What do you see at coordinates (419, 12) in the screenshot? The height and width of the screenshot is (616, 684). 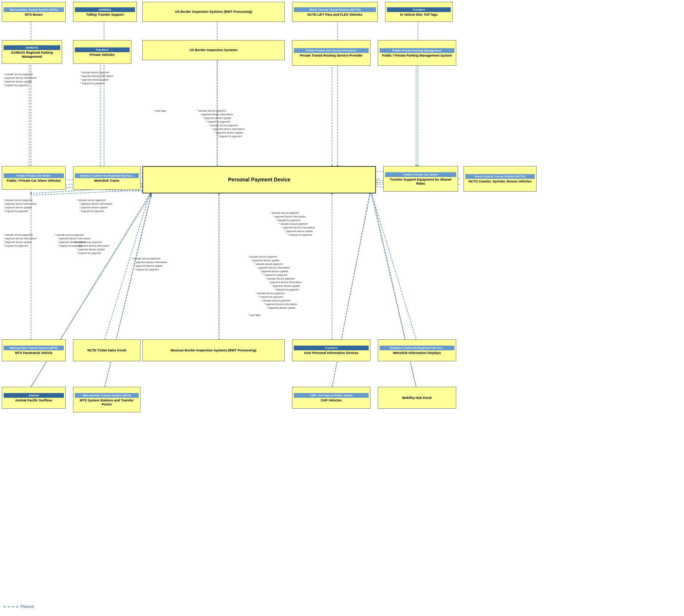 I see `node-in-vehicle-elec: Travelers In Vehicle Elec Toll Tags` at bounding box center [419, 12].